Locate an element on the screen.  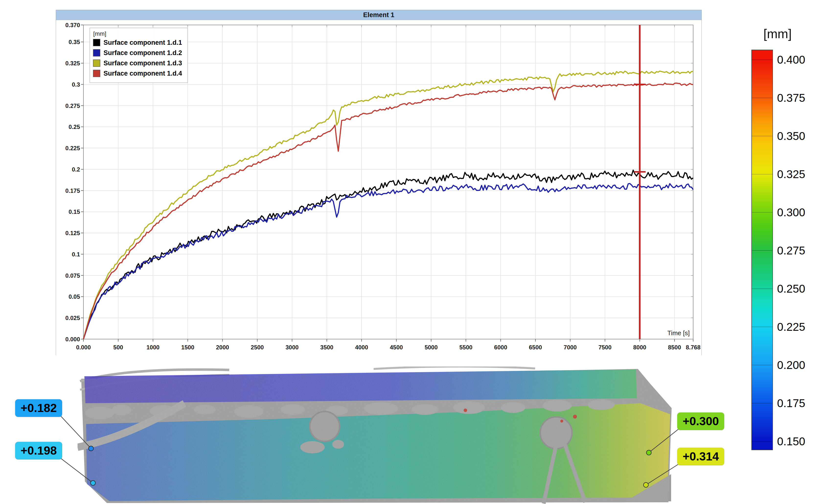
svg-text: Surface component 1.d.4 is located at coordinates (143, 73).